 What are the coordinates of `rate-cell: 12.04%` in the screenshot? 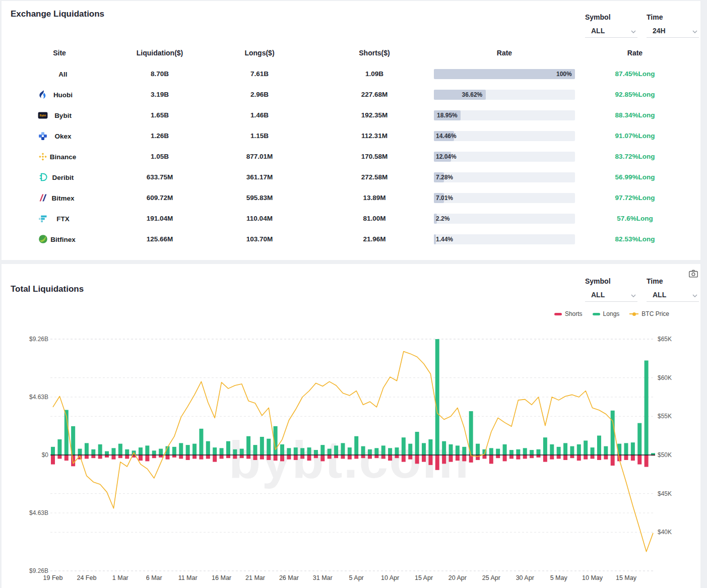 It's located at (504, 157).